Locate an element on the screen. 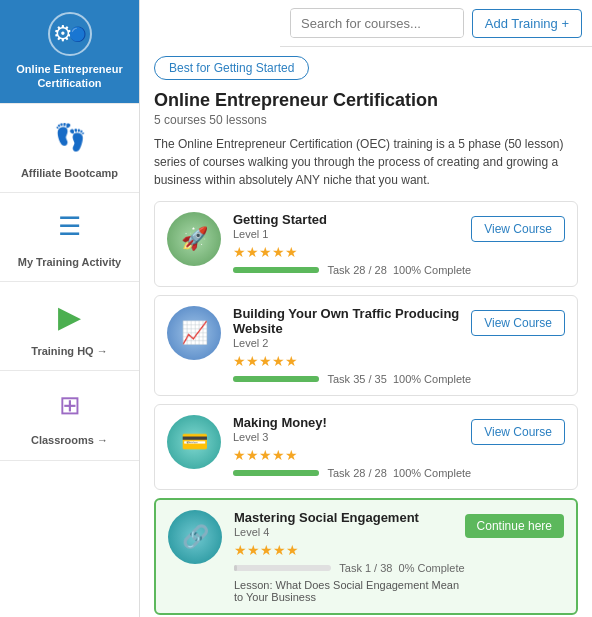  course-title: Online Entrepreneur Certification is located at coordinates (366, 100).